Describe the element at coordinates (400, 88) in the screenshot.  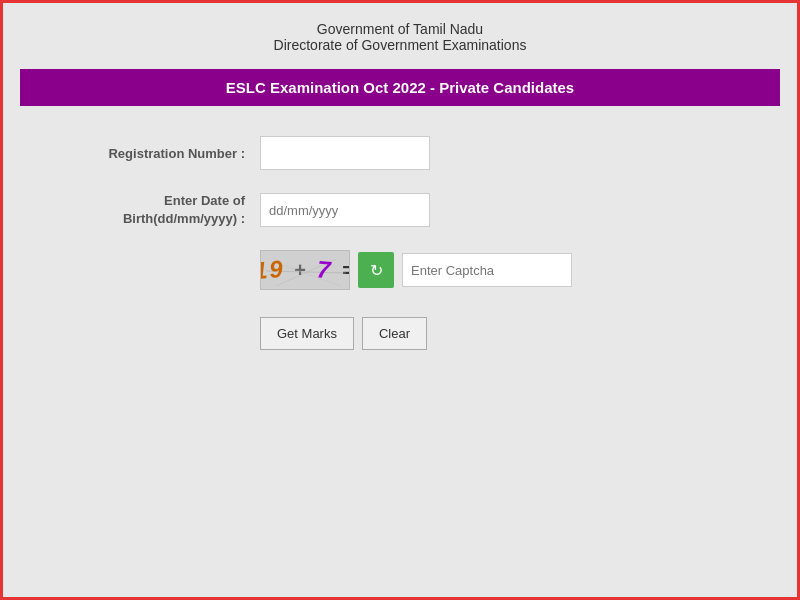
I see `banner: ESLC Examination Oct 2022 - Private Cand…` at that location.